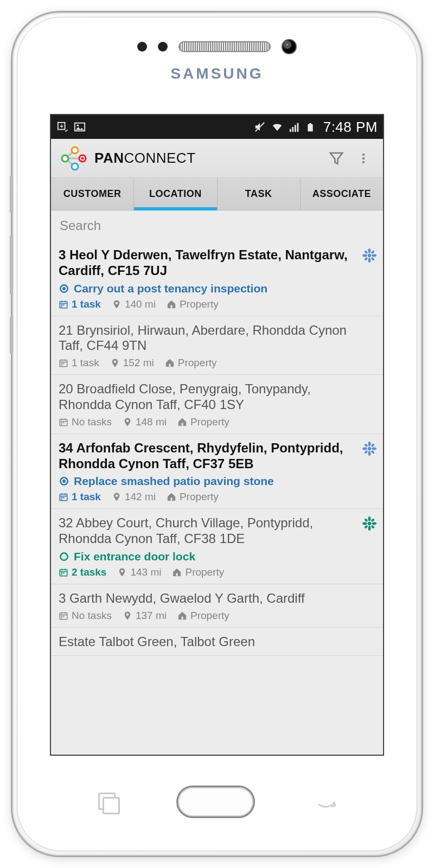 The width and height of the screenshot is (434, 868). What do you see at coordinates (336, 158) in the screenshot?
I see `funnel-icon` at bounding box center [336, 158].